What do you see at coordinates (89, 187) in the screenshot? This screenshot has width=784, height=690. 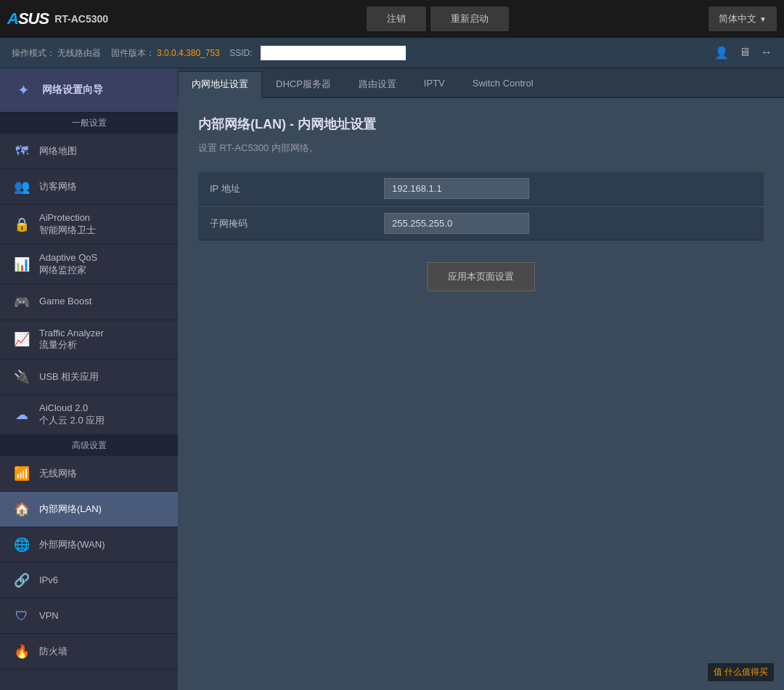 I see `sidebar-item-guest-network: 👥 访客网络` at bounding box center [89, 187].